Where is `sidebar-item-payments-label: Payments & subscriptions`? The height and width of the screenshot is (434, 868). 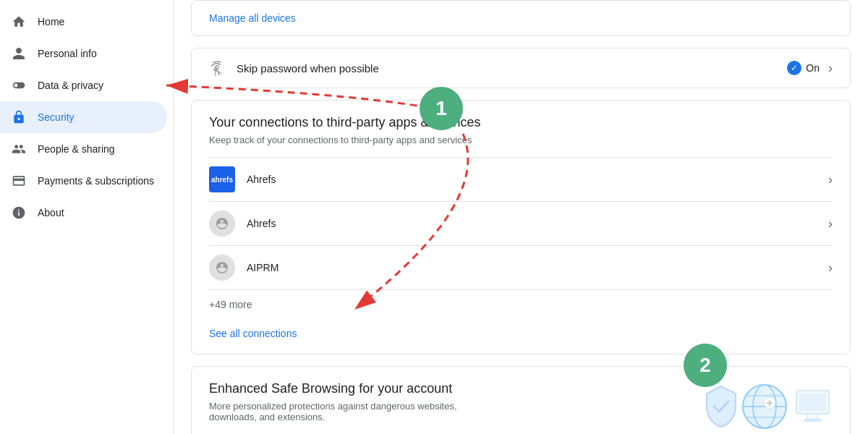 sidebar-item-payments-label: Payments & subscriptions is located at coordinates (95, 181).